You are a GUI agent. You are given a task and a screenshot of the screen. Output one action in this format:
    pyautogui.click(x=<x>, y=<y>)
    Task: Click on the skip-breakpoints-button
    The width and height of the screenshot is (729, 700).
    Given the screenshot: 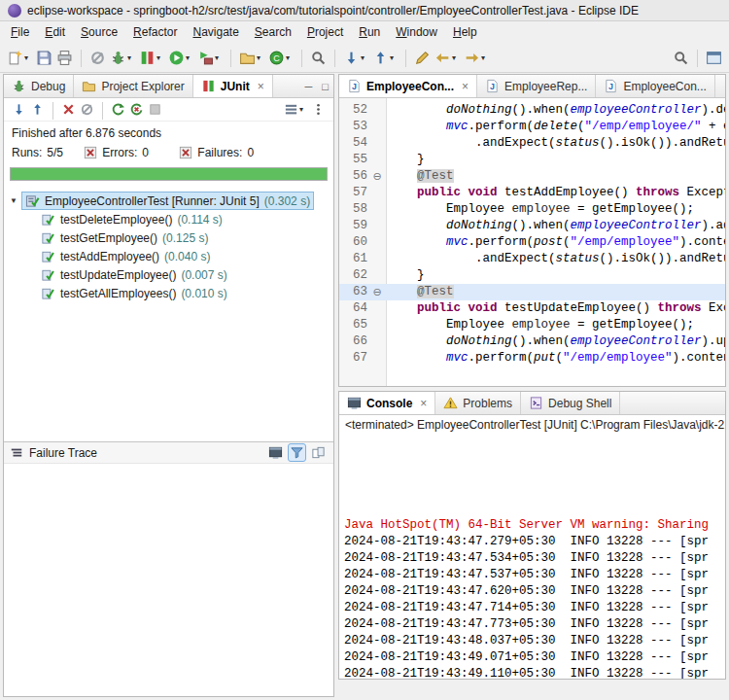 What is the action you would take?
    pyautogui.click(x=97, y=58)
    